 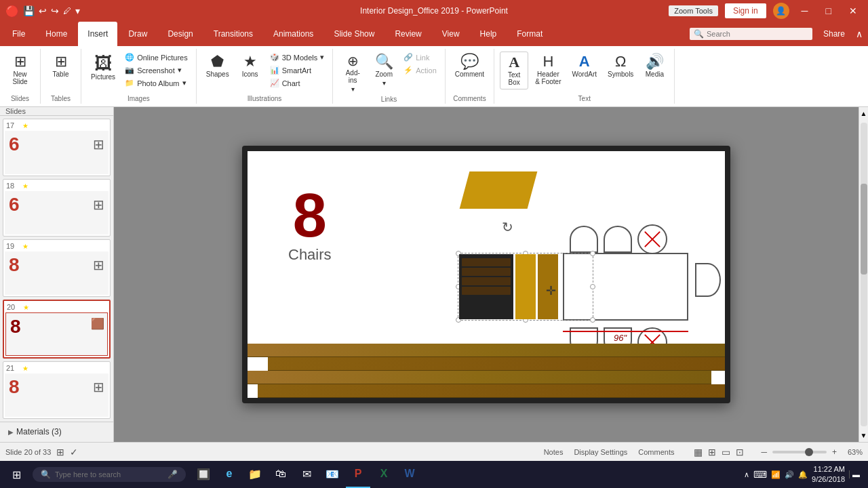 What do you see at coordinates (863, 435) in the screenshot?
I see `scroll-down-icon: ▼` at bounding box center [863, 435].